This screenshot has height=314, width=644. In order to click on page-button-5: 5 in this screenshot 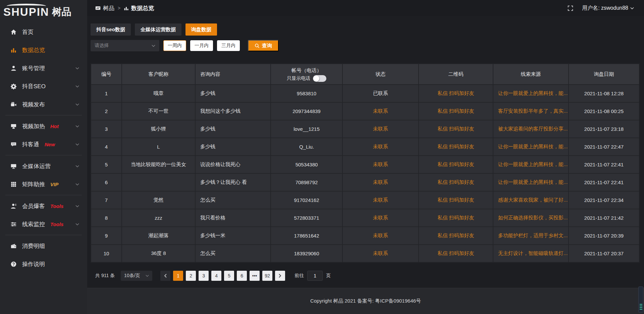, I will do `click(229, 276)`.